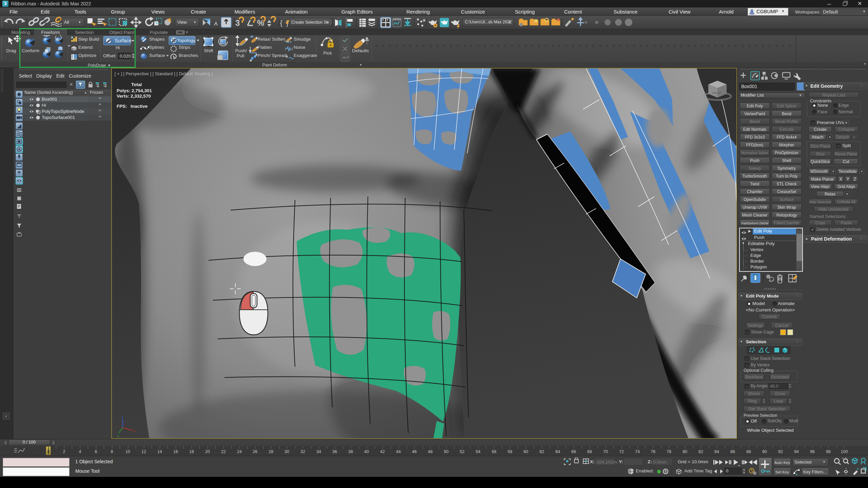 Image resolution: width=868 pixels, height=488 pixels. Describe the element at coordinates (118, 436) in the screenshot. I see `svg-text: y` at that location.